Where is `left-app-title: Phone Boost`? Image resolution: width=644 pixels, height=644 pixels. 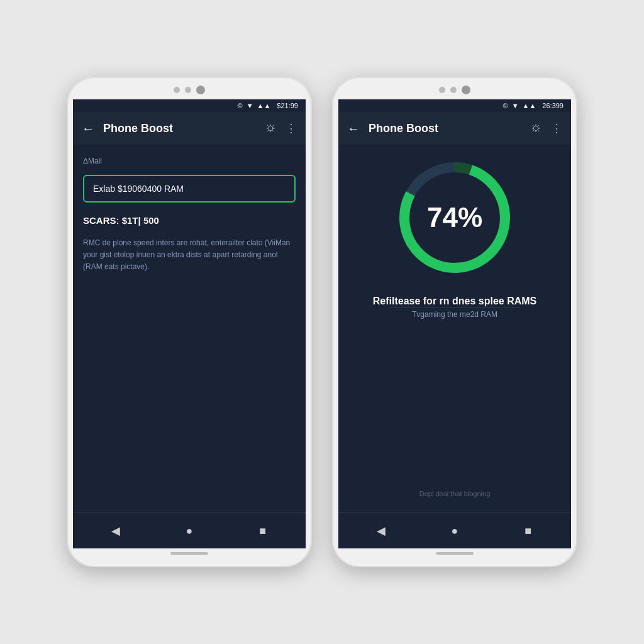 left-app-title: Phone Boost is located at coordinates (180, 128).